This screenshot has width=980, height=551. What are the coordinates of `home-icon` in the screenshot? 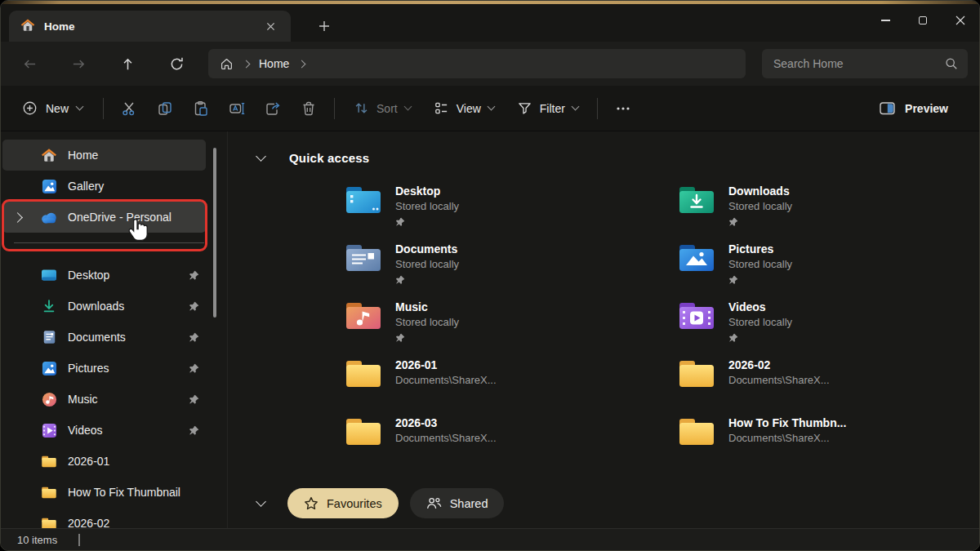 It's located at (28, 26).